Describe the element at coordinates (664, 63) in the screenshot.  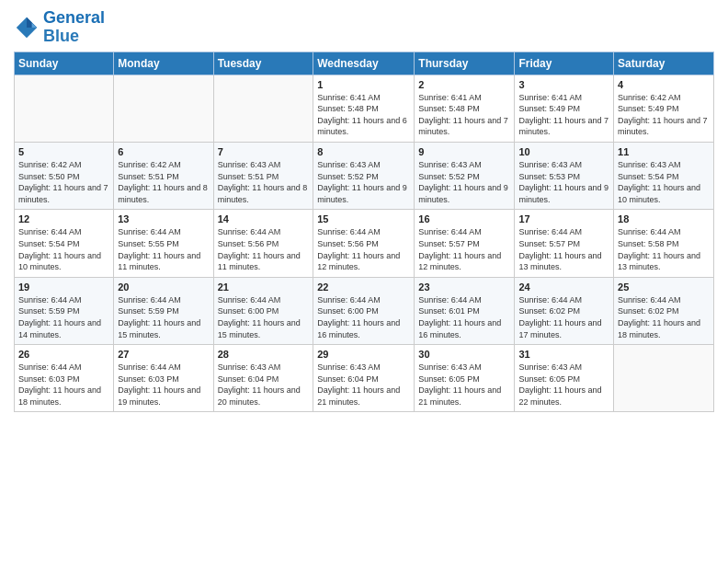
I see `calendar-header-saturday: Saturday` at that location.